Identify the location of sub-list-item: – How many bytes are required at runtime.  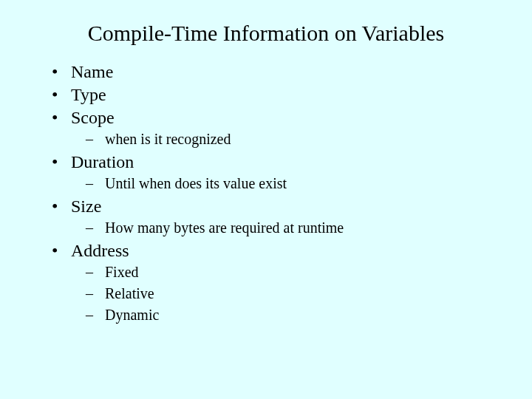
(294, 228).